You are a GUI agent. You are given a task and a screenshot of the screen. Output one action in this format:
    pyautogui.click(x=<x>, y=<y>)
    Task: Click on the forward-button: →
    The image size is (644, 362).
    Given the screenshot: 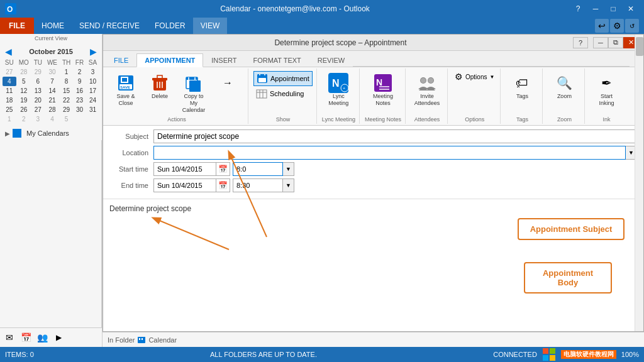 What is the action you would take?
    pyautogui.click(x=228, y=83)
    